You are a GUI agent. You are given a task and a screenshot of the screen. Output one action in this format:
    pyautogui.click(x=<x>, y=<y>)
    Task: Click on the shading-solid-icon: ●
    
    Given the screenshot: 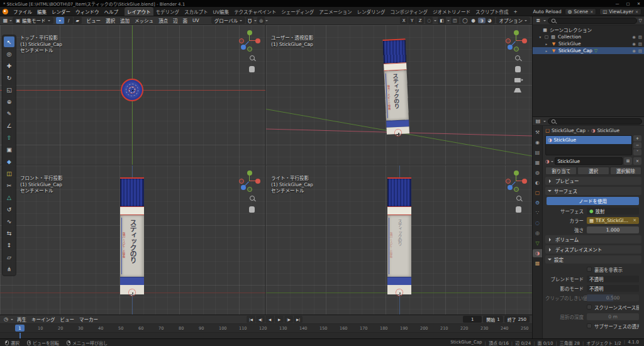 What is the action you would take?
    pyautogui.click(x=474, y=20)
    